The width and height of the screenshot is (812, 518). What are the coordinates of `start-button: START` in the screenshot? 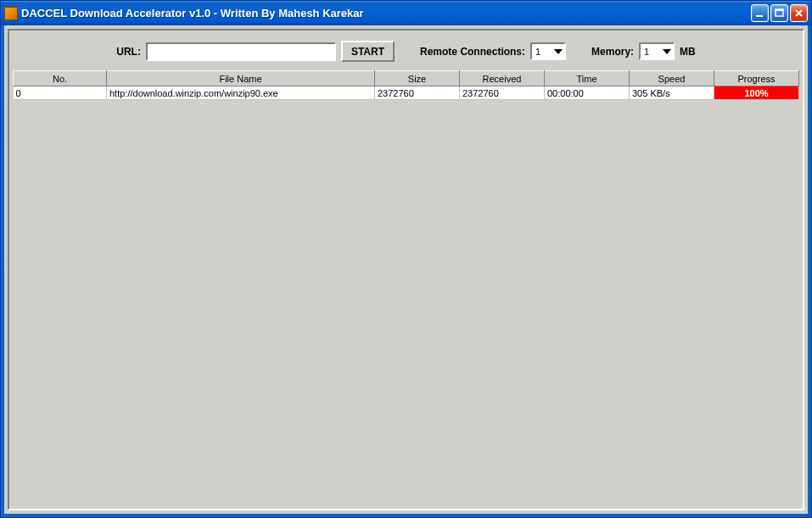 It's located at (368, 51).